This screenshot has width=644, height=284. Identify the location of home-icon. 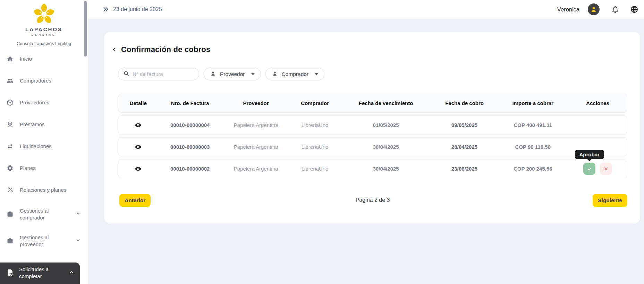
(10, 59).